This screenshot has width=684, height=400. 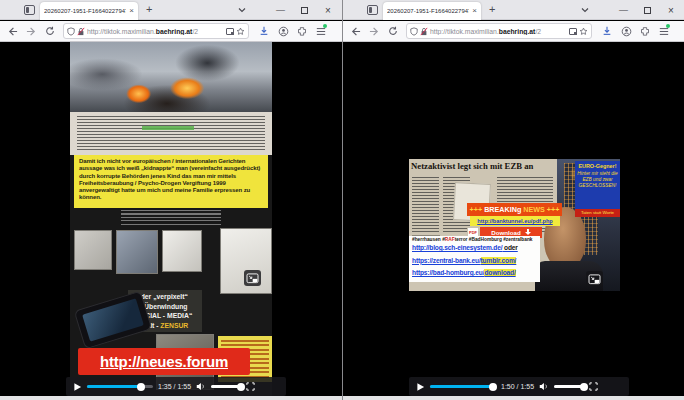 I want to click on links-info-box: #herrhausen #RAFterror #BadHomburg #zent…, so click(x=474, y=259).